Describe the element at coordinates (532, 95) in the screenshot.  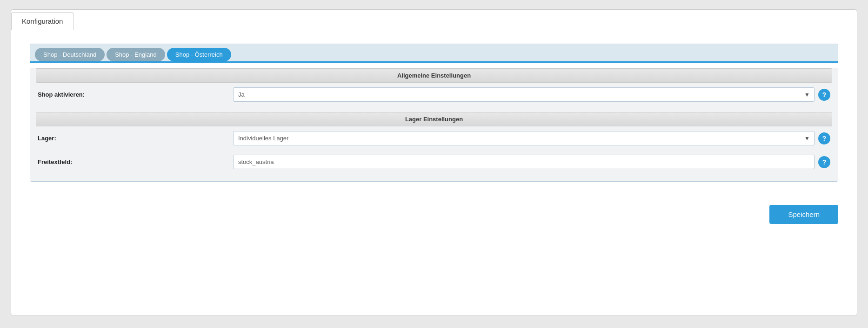
I see `control-shop-aktivieren: Ja Nein ▼ ?` at that location.